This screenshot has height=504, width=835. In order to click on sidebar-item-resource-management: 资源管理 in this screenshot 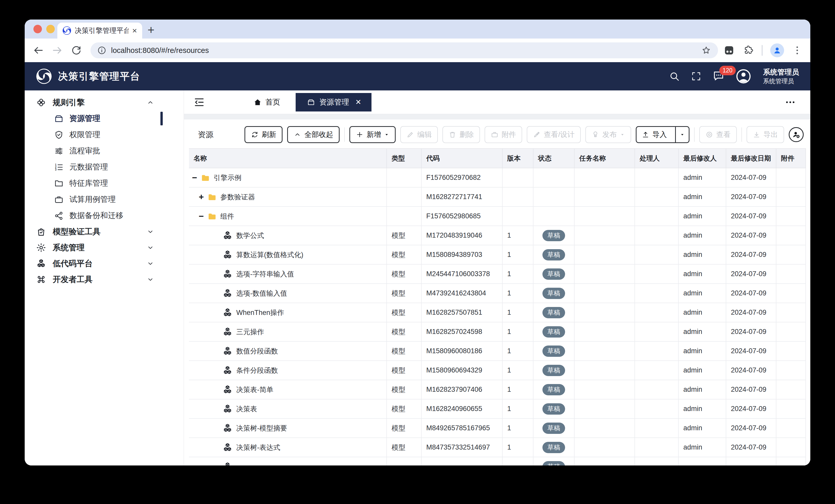, I will do `click(104, 119)`.